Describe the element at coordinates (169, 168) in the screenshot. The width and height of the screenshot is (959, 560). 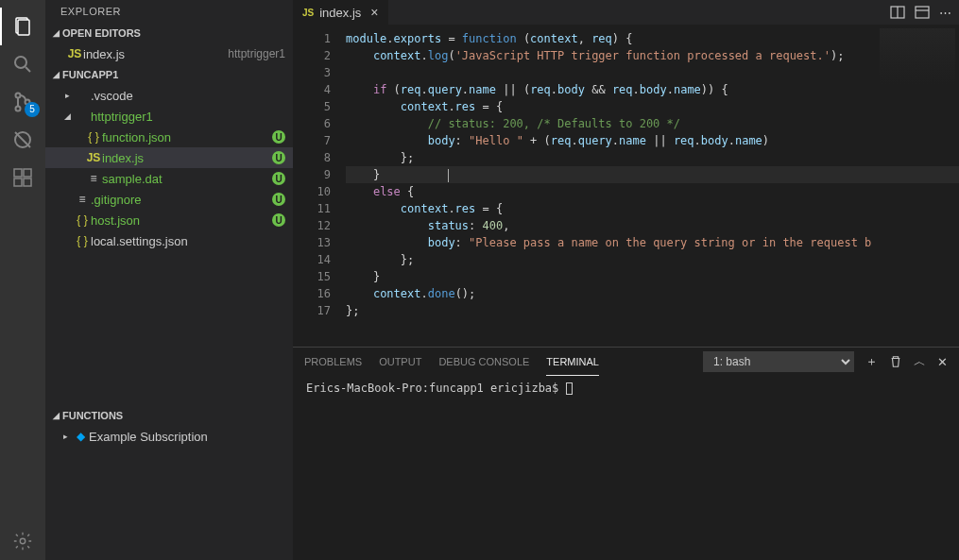
I see `file-tree: ▸.vscode◢httptrigger1{ }function.jsonUJS…` at that location.